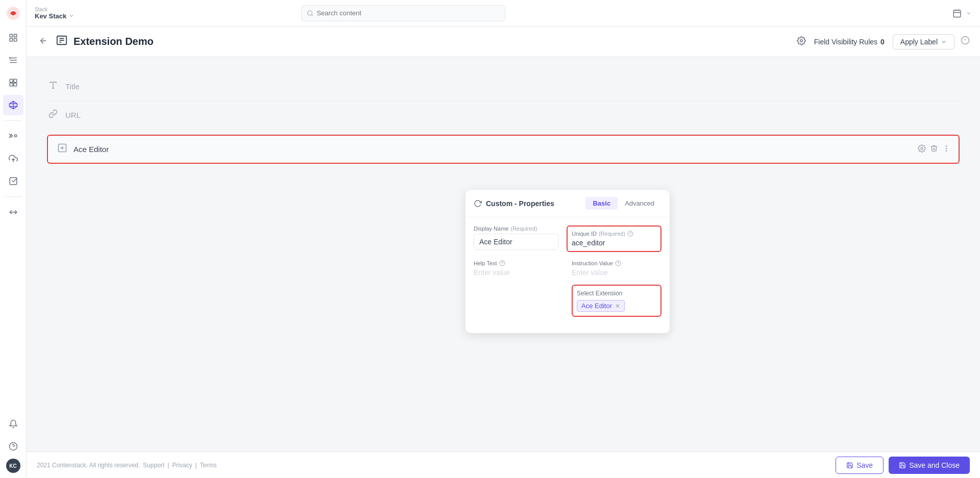 Image resolution: width=980 pixels, height=478 pixels. What do you see at coordinates (617, 301) in the screenshot?
I see `select-extension-box: Select Extension Ace Editor ✕` at bounding box center [617, 301].